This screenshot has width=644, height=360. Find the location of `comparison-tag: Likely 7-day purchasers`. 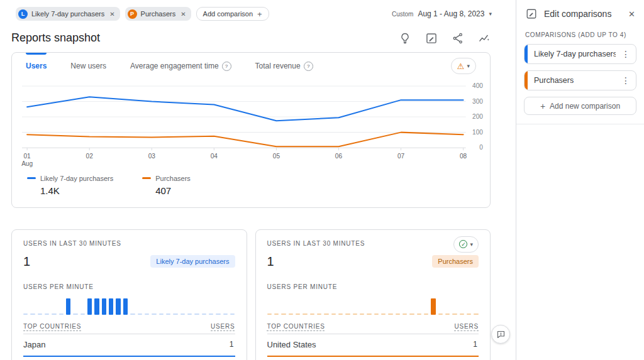

comparison-tag: Likely 7-day purchasers is located at coordinates (192, 261).